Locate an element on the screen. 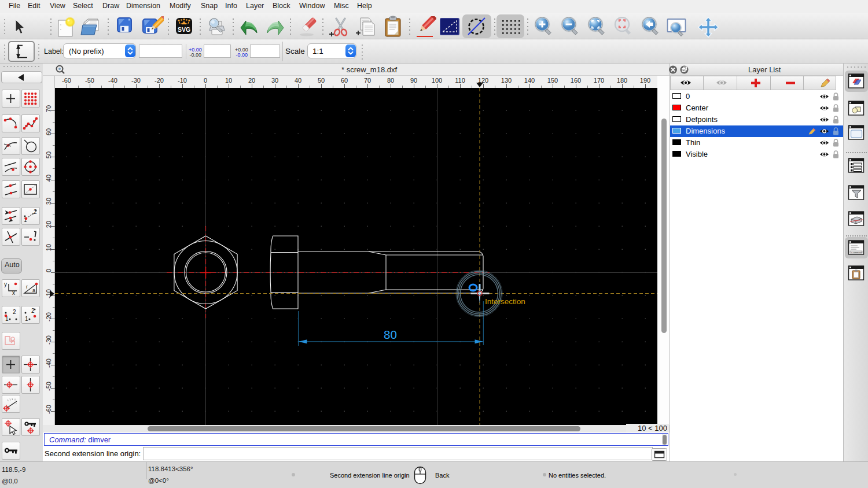  svg-text: r is located at coordinates (27, 287).